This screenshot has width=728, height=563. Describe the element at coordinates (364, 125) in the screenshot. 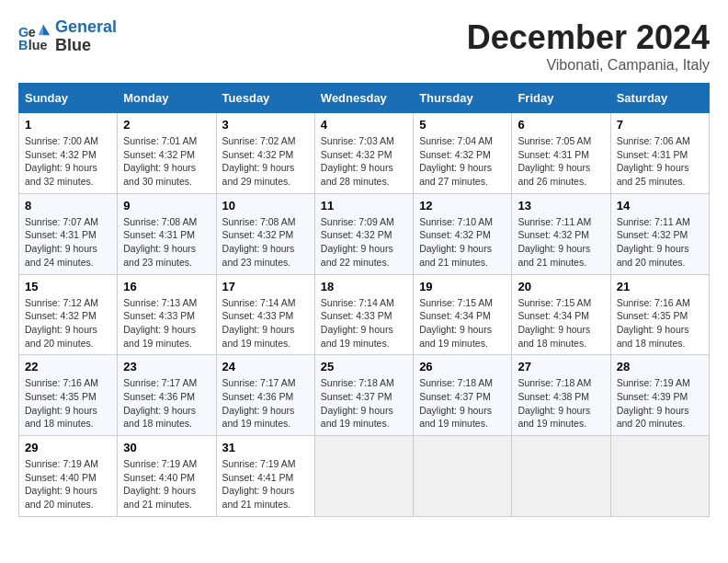

I see `day-number: 4` at that location.